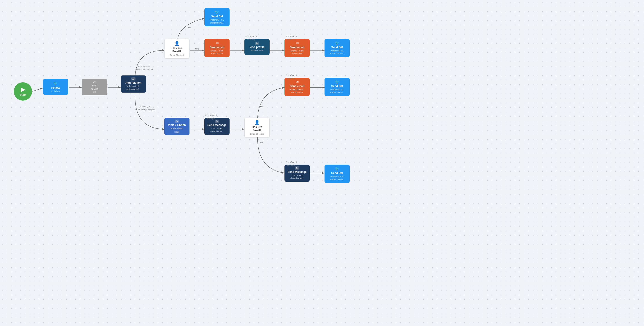  Describe the element at coordinates (56, 88) in the screenshot. I see `follow-title: Follow` at that location.